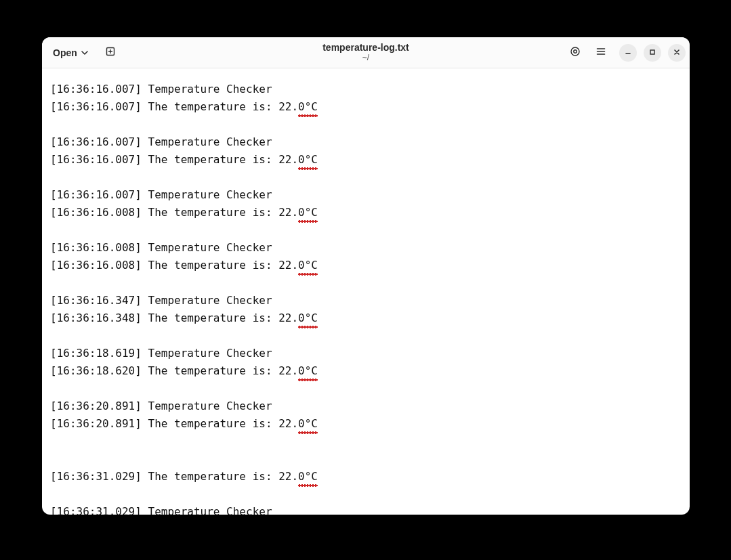 This screenshot has width=731, height=560. Describe the element at coordinates (366, 353) in the screenshot. I see `log-line: [16:36:18.619] Temperature Checker` at that location.